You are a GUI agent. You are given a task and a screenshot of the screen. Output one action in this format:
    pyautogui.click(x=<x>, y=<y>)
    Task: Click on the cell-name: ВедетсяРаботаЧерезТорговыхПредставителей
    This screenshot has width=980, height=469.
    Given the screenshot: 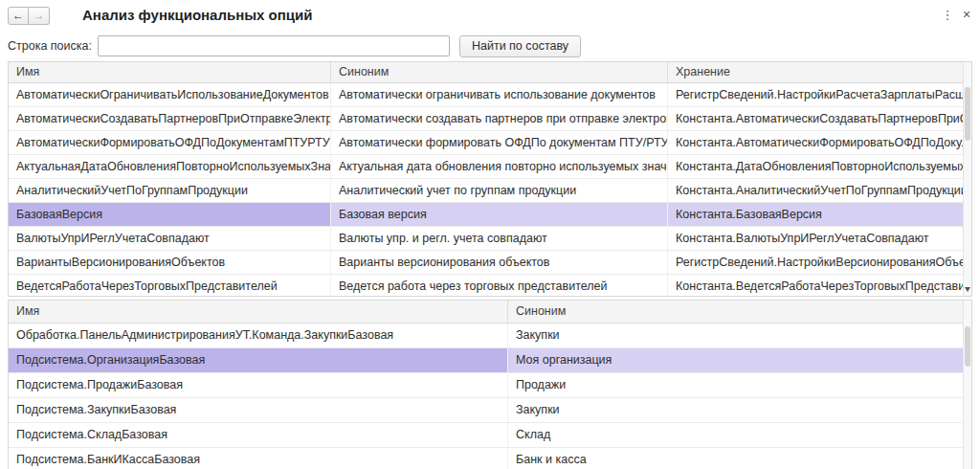 What is the action you would take?
    pyautogui.click(x=170, y=285)
    